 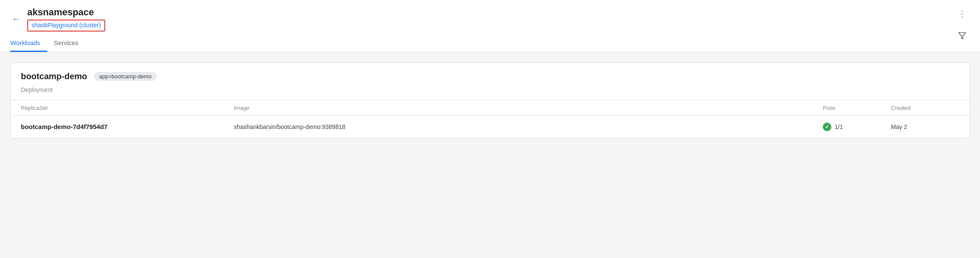 What do you see at coordinates (54, 77) in the screenshot?
I see `deployment-name: bootcamp-demo` at bounding box center [54, 77].